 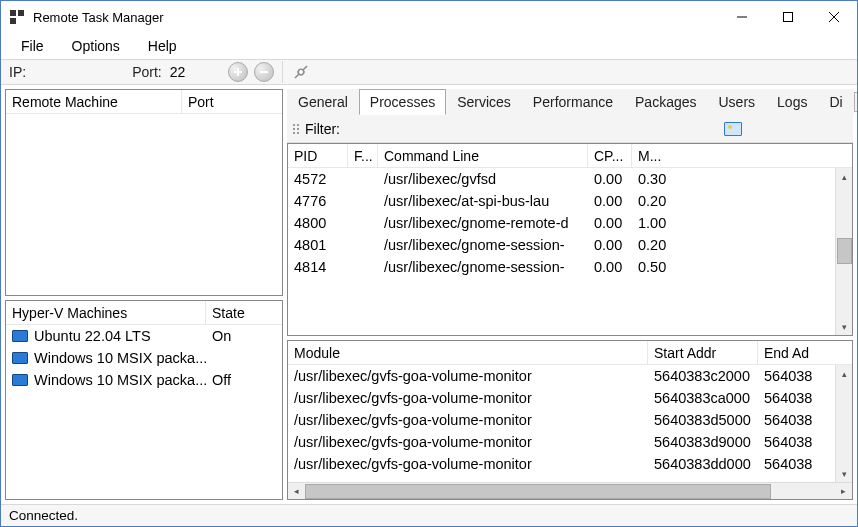 What do you see at coordinates (792, 102) in the screenshot?
I see `tab-logs: Logs` at bounding box center [792, 102].